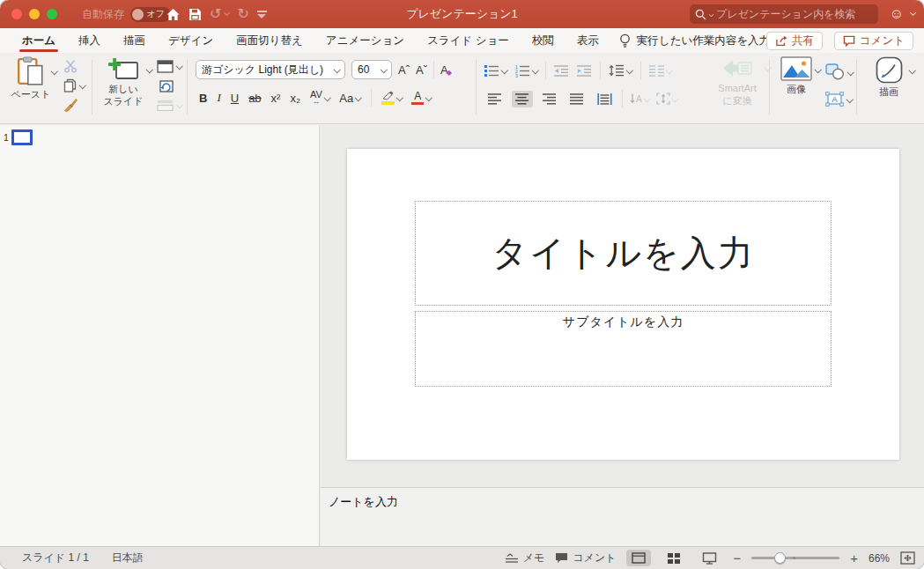 The image size is (924, 569). Describe the element at coordinates (173, 14) in the screenshot. I see `home-icon` at that location.